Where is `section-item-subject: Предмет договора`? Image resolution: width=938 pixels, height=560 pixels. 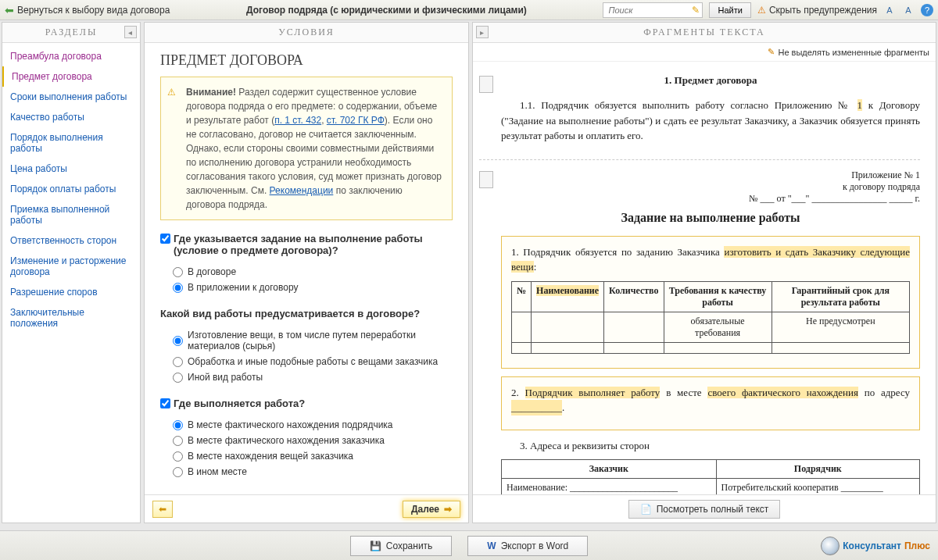 section-item-subject: Предмет договора is located at coordinates (71, 77).